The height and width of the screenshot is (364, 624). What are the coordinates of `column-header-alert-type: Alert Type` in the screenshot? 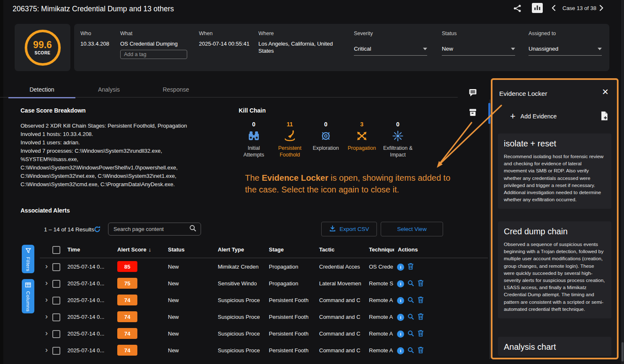 It's located at (231, 249).